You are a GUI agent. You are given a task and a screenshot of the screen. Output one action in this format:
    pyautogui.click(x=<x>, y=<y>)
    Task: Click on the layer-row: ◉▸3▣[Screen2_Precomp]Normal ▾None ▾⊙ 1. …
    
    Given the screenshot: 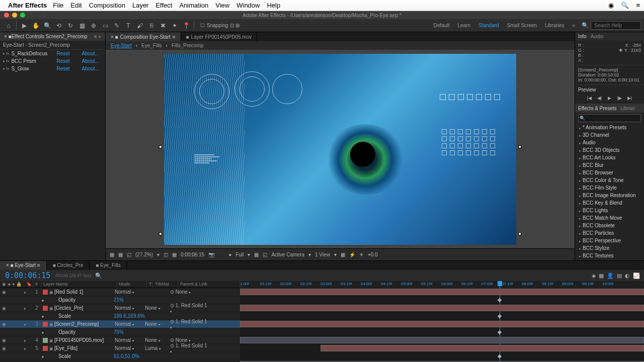 What is the action you would take?
    pyautogui.click(x=120, y=324)
    